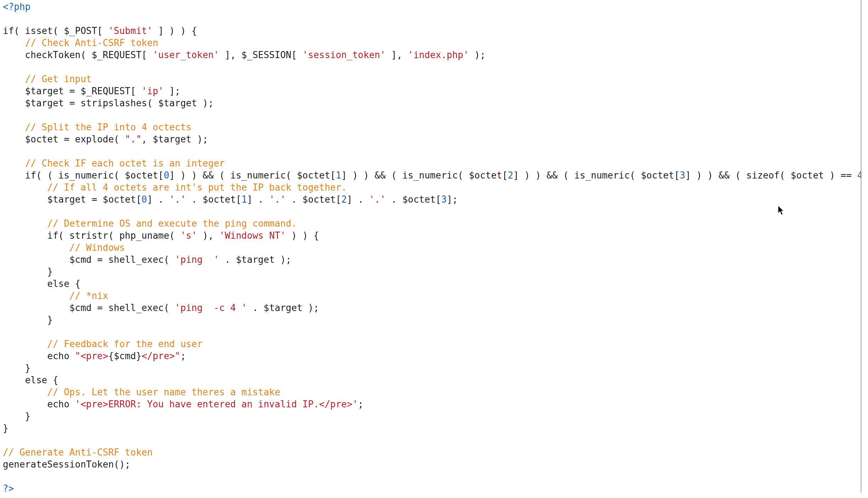  Describe the element at coordinates (477, 55) in the screenshot. I see `code-text: );` at that location.